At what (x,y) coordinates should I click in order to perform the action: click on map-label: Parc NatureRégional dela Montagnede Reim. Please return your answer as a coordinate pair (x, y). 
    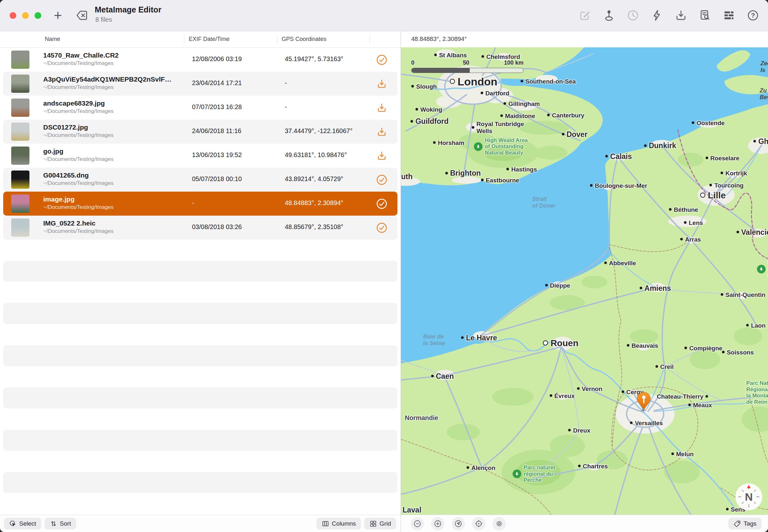
    Looking at the image, I should click on (757, 393).